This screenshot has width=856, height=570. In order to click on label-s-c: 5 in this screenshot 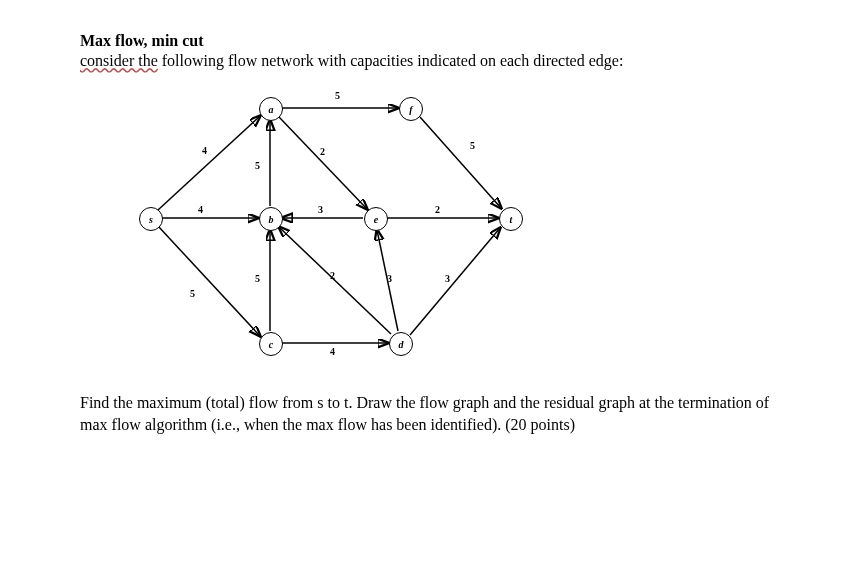, I will do `click(192, 294)`.